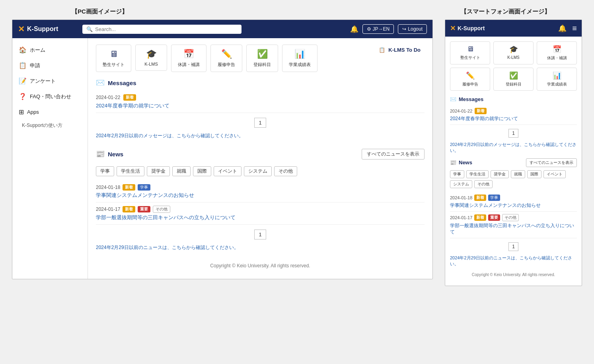 The height and width of the screenshot is (364, 594). Describe the element at coordinates (260, 235) in the screenshot. I see `news-page-num: 1` at that location.